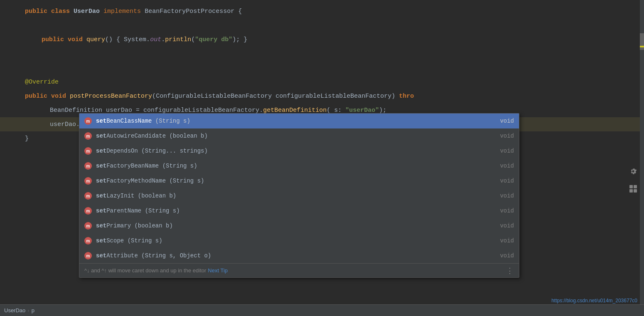 The width and height of the screenshot is (644, 316). Describe the element at coordinates (15, 310) in the screenshot. I see `breadcrumb-class: UserDao` at that location.